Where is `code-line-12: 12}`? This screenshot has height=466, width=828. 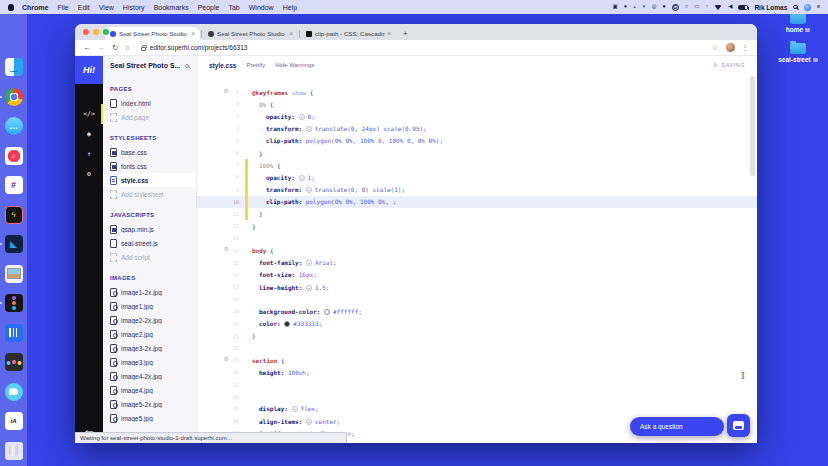 code-line-12: 12} is located at coordinates (477, 226).